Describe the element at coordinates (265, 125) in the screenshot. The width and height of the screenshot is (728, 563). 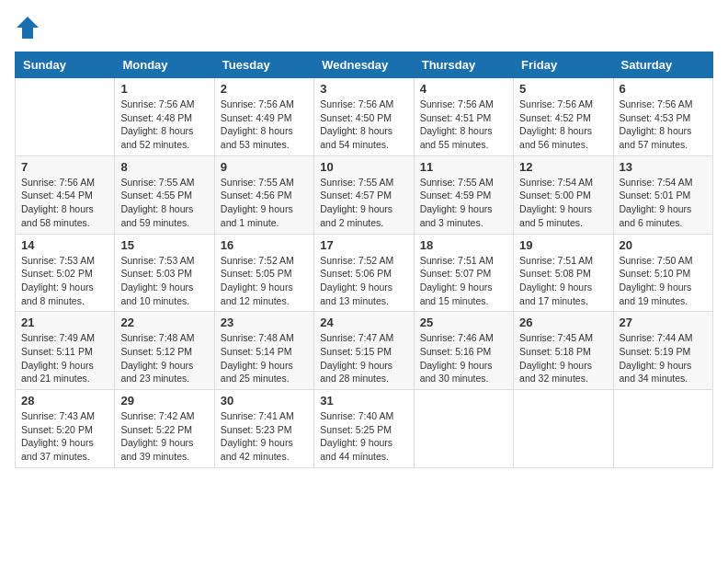
I see `day-info: Sunrise: 7:56 AM Sunset: 4:49 PM Dayligh…` at that location.